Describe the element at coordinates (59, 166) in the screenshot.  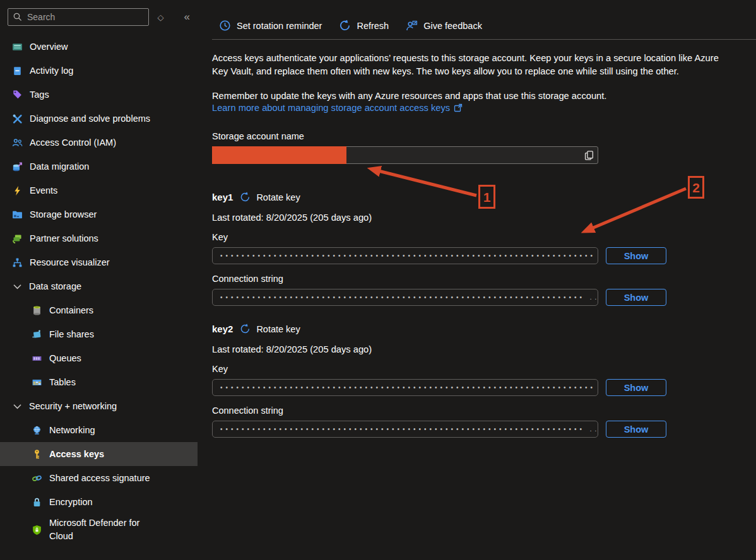
I see `sidebar-item-label: Data migration` at that location.